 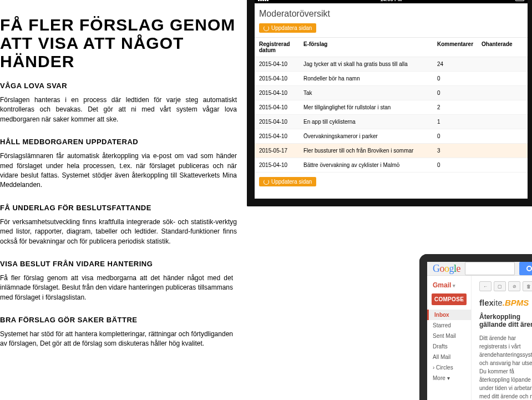 I want to click on cell-suggestion: Jag tycker att vi skall ha gratis buss t…, so click(x=371, y=64).